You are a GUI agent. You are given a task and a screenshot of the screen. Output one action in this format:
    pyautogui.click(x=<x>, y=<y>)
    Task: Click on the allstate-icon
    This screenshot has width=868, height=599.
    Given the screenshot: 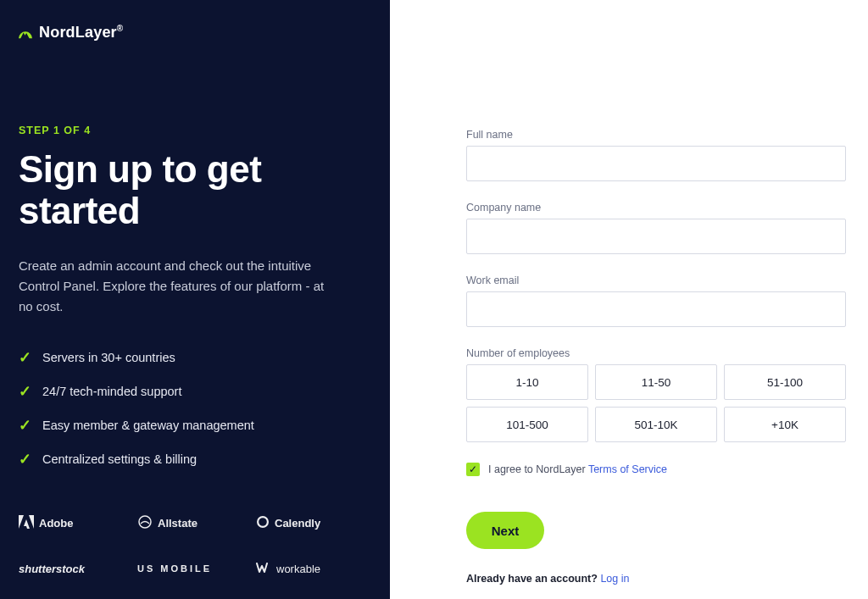 What is the action you would take?
    pyautogui.click(x=145, y=524)
    